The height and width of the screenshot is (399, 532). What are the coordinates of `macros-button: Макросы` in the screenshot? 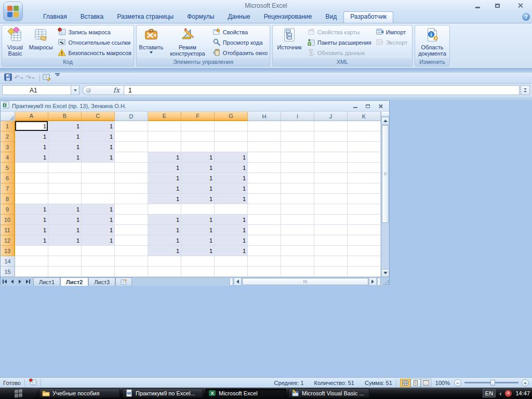 It's located at (41, 38).